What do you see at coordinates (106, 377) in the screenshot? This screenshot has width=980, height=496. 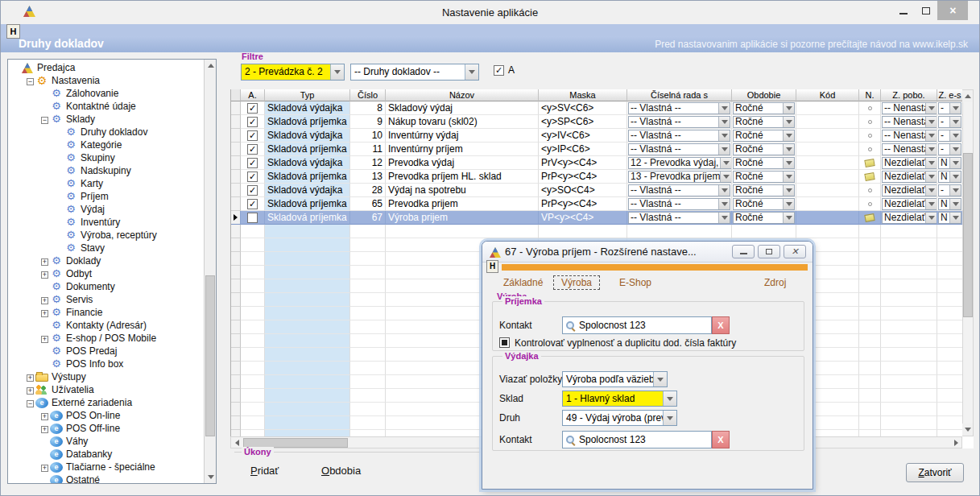 I see `tree-item: Výstupy` at bounding box center [106, 377].